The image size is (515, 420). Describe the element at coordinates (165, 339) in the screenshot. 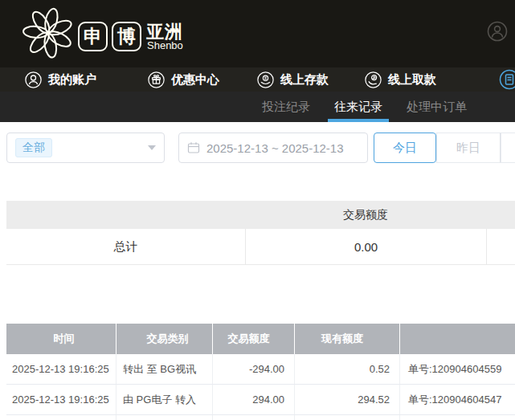

I see `col-header-type: 交易类别` at that location.